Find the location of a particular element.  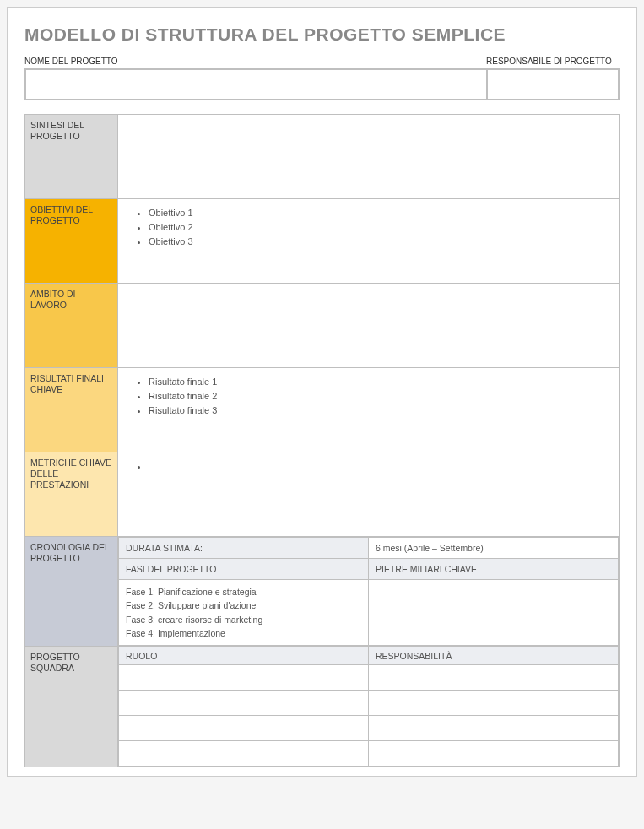

objectives-list: Obiettivo 1 Obiettivo 2 Obiettivo 3 is located at coordinates (368, 228).